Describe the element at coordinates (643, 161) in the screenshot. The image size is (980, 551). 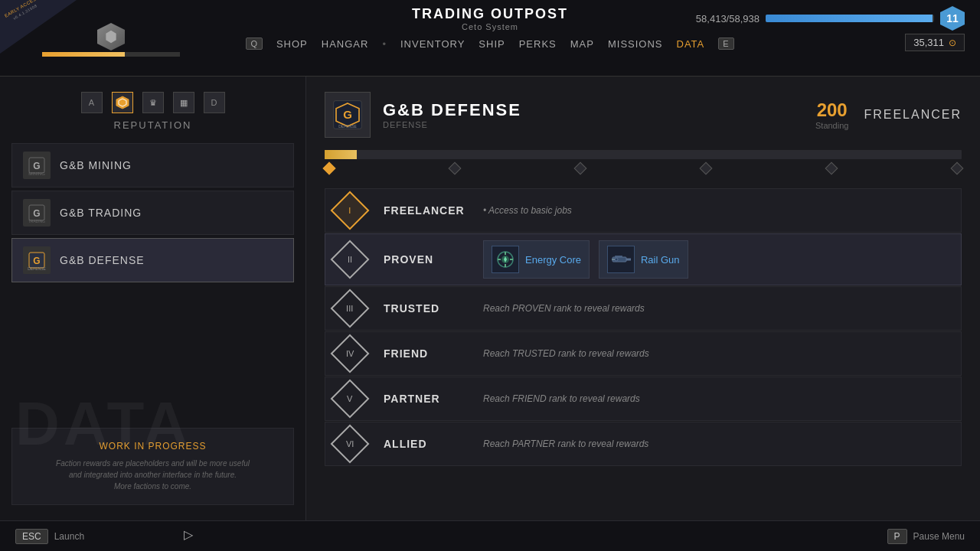
I see `progress-section` at that location.